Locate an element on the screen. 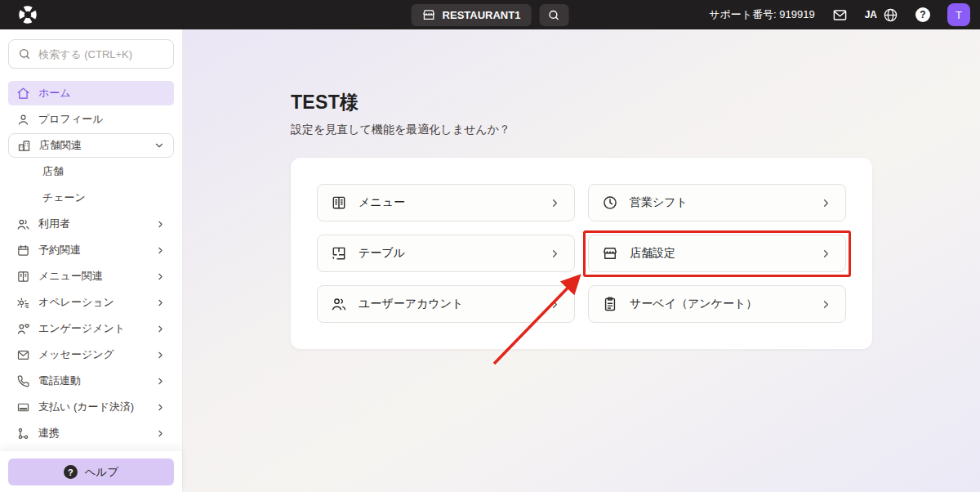  store-selector-label: RESTAURANT1 is located at coordinates (482, 15).